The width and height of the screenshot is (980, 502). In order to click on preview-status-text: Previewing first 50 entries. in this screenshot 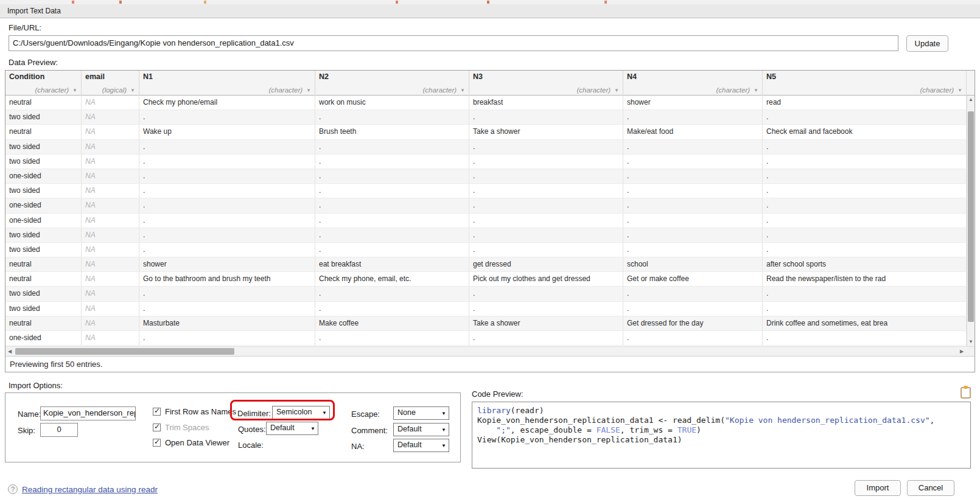, I will do `click(490, 364)`.